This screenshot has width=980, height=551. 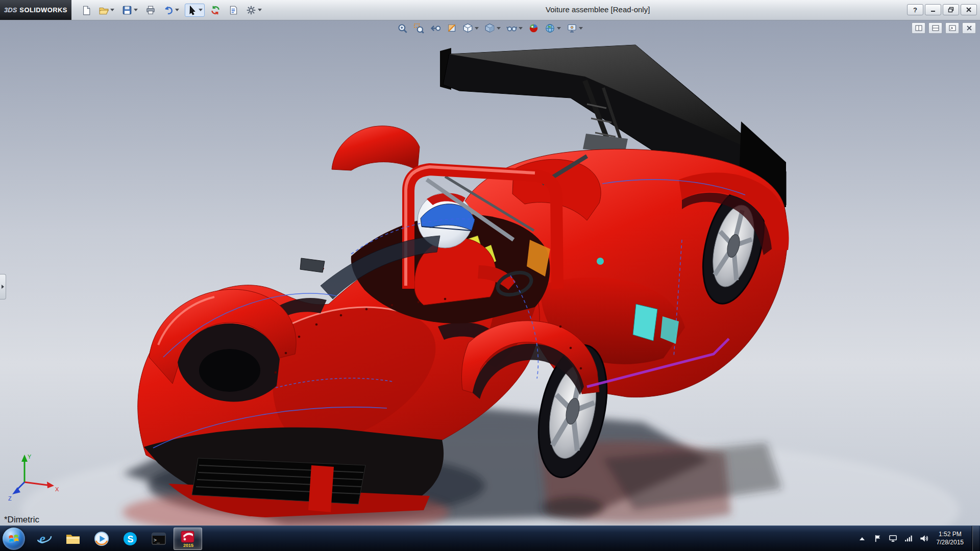 I want to click on system-tray: 1:52 PM 7/28/2015, so click(x=919, y=539).